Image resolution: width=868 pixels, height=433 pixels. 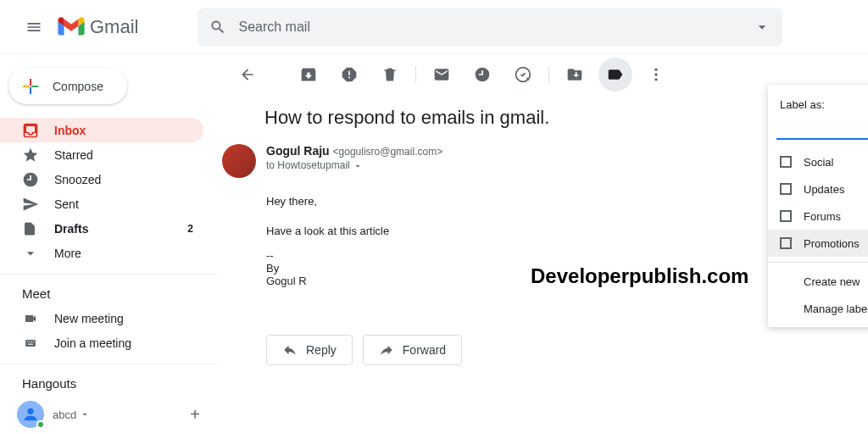 I want to click on nav-label: Inbox, so click(x=124, y=130).